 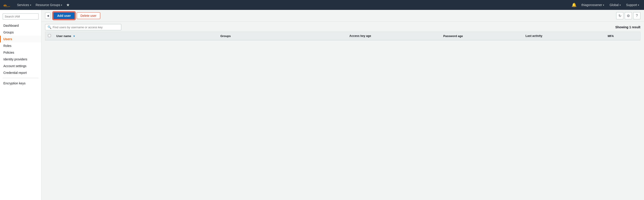 What do you see at coordinates (632, 5) in the screenshot?
I see `support-menu: Support ▾` at bounding box center [632, 5].